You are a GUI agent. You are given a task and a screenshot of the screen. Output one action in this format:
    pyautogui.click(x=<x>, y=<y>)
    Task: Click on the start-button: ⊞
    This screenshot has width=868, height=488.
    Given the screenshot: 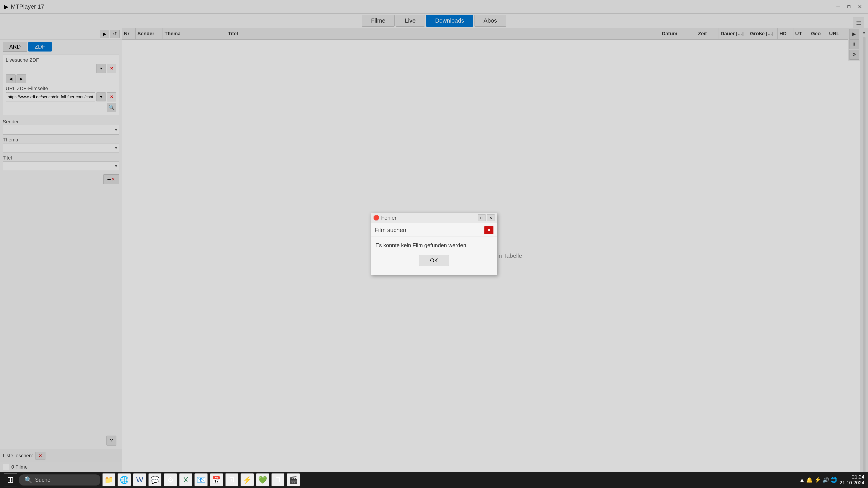 What is the action you would take?
    pyautogui.click(x=10, y=480)
    